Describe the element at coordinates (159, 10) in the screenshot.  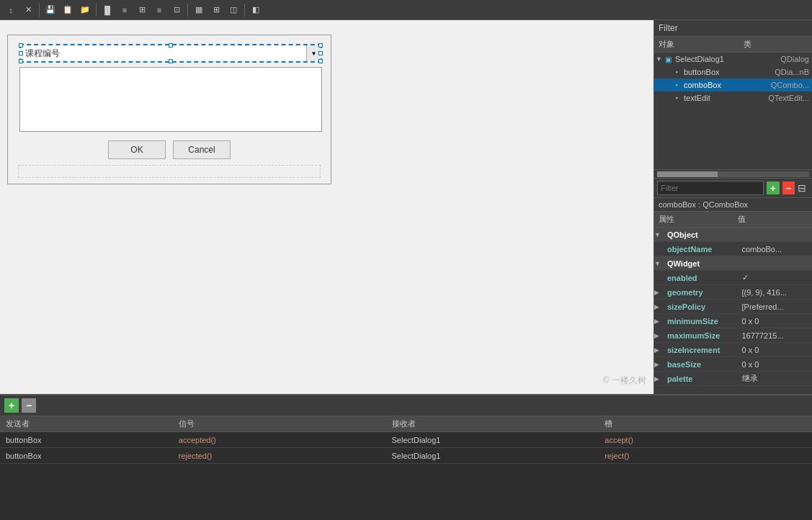
I see `toolbar-btn-layout4: ≡` at that location.